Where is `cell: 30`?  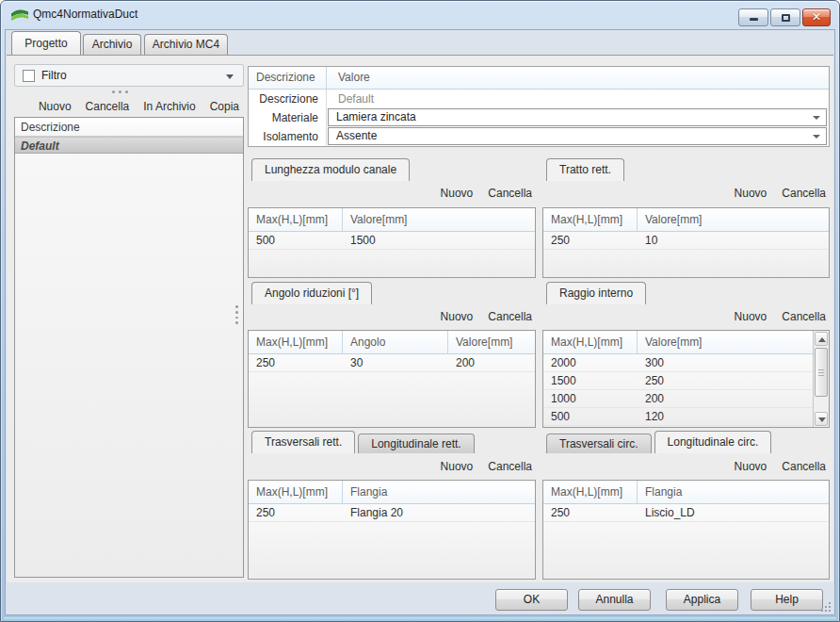 cell: 30 is located at coordinates (396, 363).